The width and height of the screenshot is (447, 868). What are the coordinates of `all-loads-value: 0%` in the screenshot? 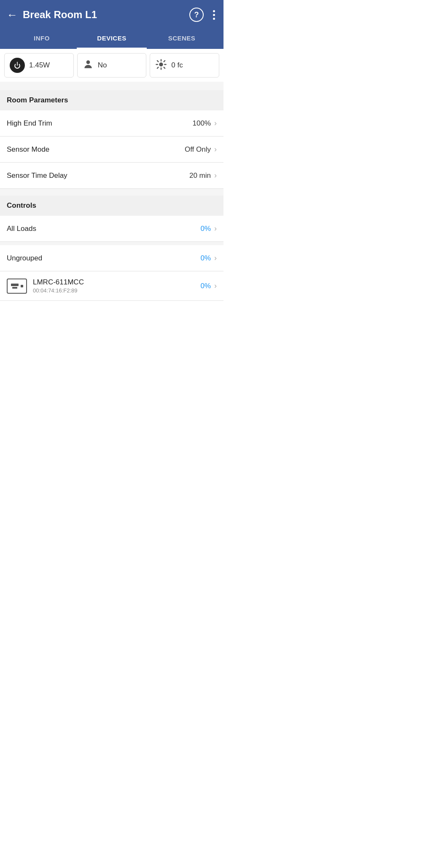 It's located at (206, 229).